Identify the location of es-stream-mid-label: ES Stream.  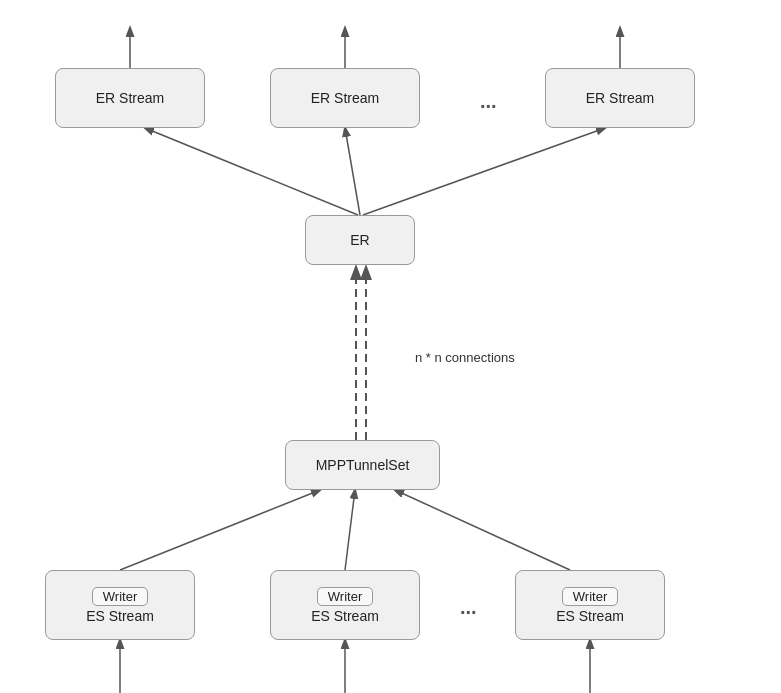
(345, 616).